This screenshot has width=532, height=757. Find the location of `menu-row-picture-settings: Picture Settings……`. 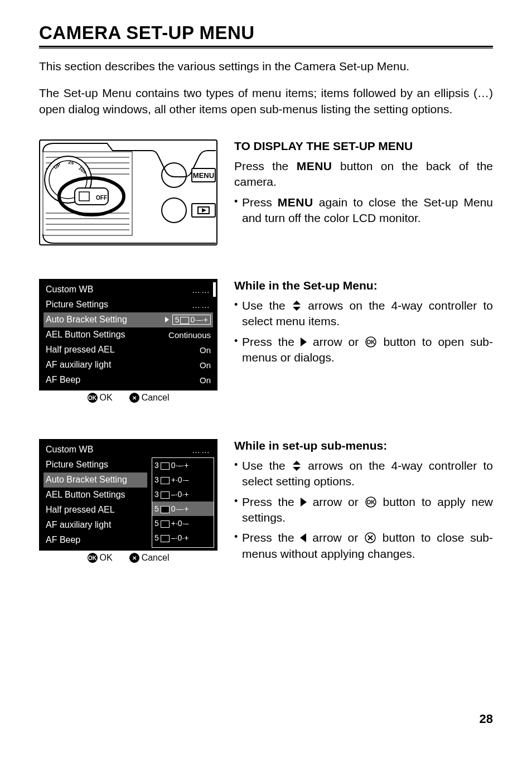

menu-row-picture-settings: Picture Settings…… is located at coordinates (128, 305).